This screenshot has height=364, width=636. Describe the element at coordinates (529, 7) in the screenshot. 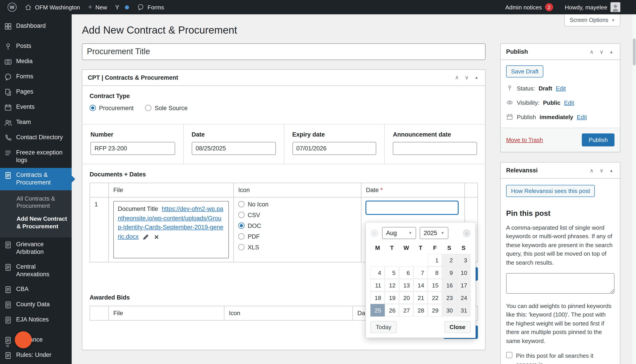

I see `admin-notices-link: Admin notices 2` at that location.